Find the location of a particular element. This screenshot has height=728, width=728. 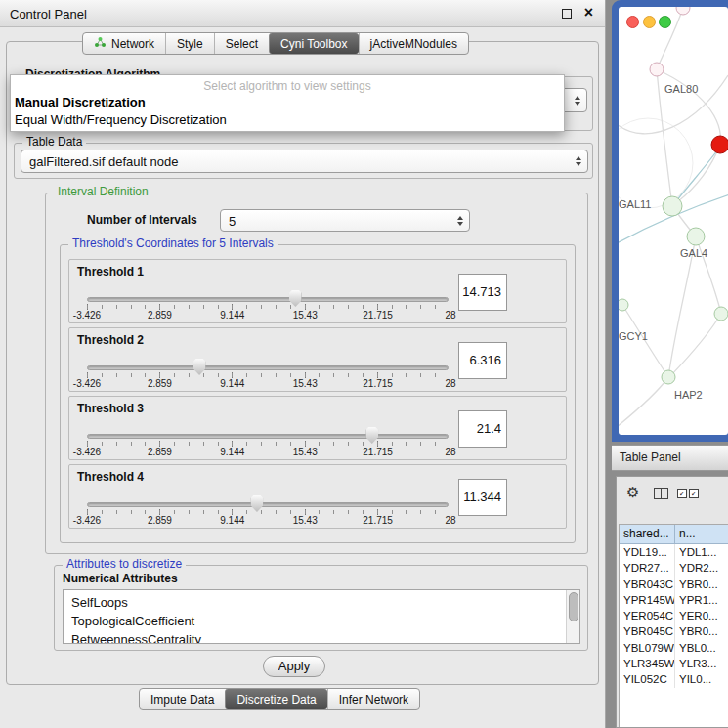

table-row: YER054CYER0... is located at coordinates (674, 616).